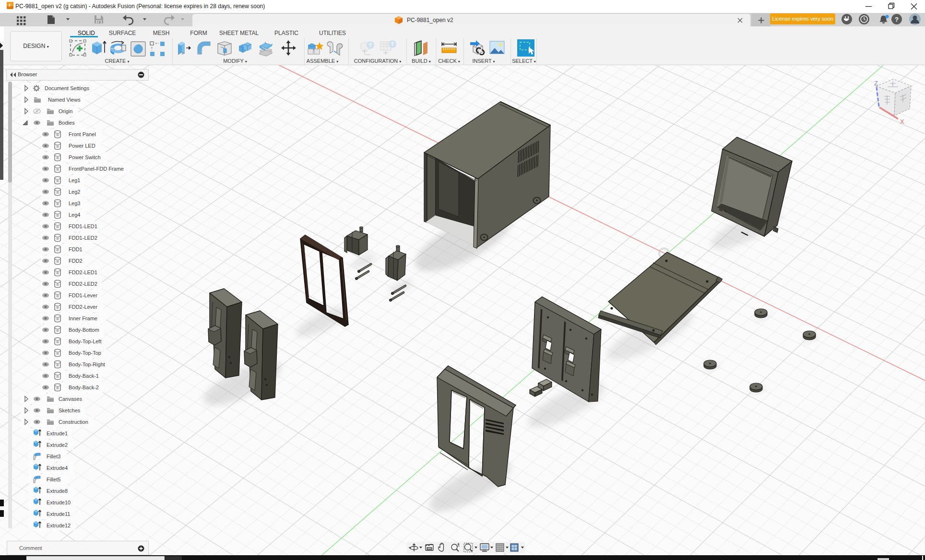  I want to click on svg-text: Inner Frame, so click(83, 318).